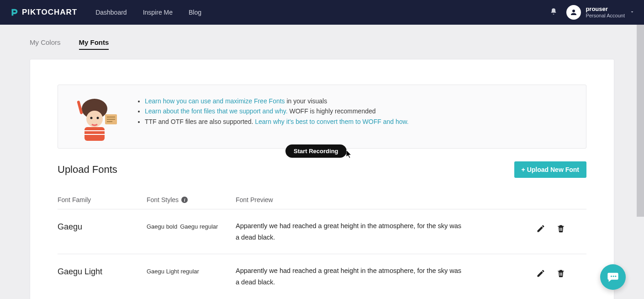 This screenshot has height=299, width=644. I want to click on section-header: Upload Fonts + Upload New Font, so click(322, 170).